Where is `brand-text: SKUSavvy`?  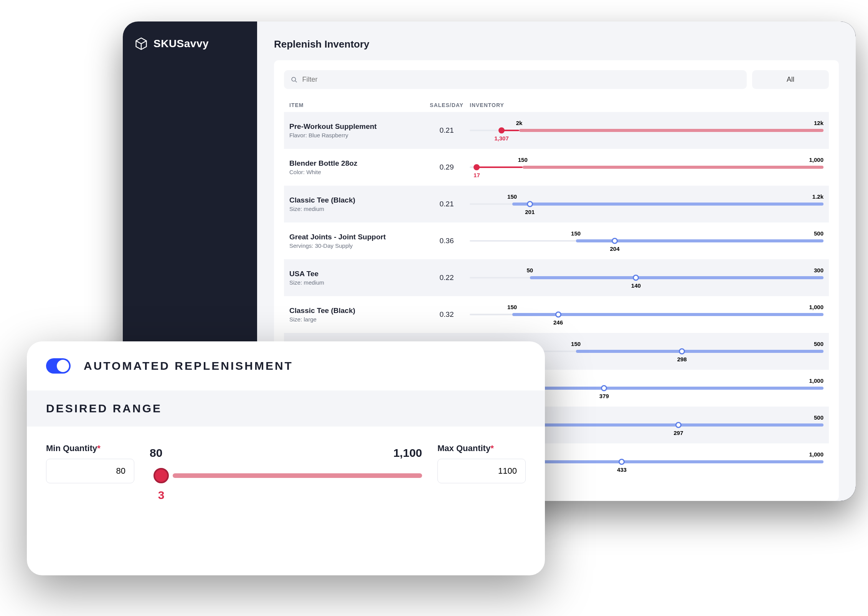
brand-text: SKUSavvy is located at coordinates (181, 44).